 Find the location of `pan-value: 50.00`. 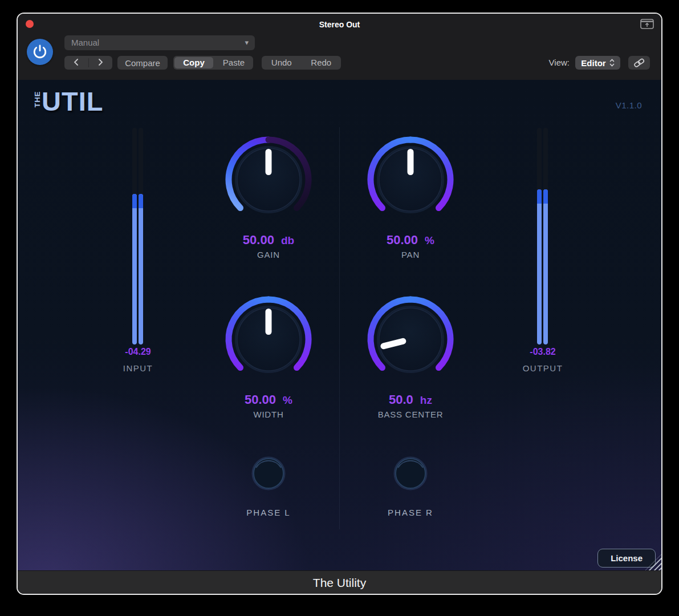

pan-value: 50.00 is located at coordinates (402, 240).